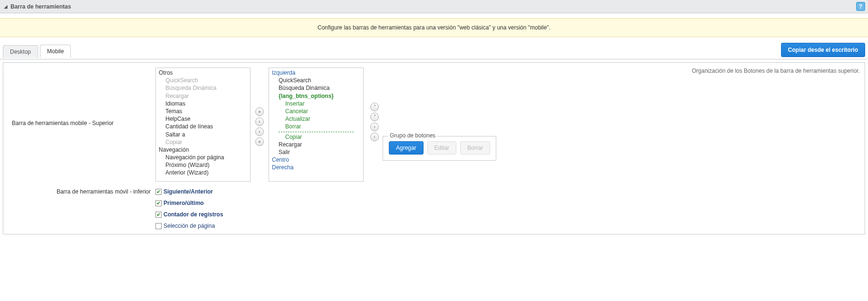 This screenshot has width=868, height=301. What do you see at coordinates (316, 73) in the screenshot?
I see `section-left: Izquierda` at bounding box center [316, 73].